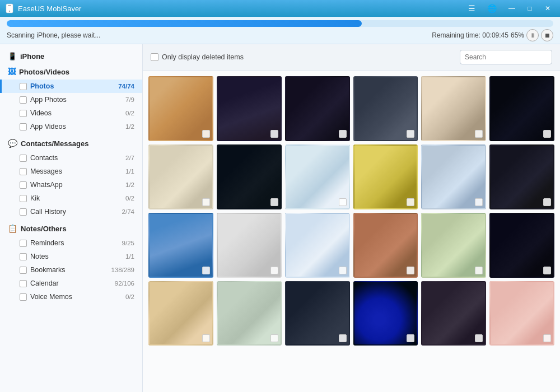 The height and width of the screenshot is (392, 560). Describe the element at coordinates (197, 57) in the screenshot. I see `filter-label: Only display deleted items` at that location.